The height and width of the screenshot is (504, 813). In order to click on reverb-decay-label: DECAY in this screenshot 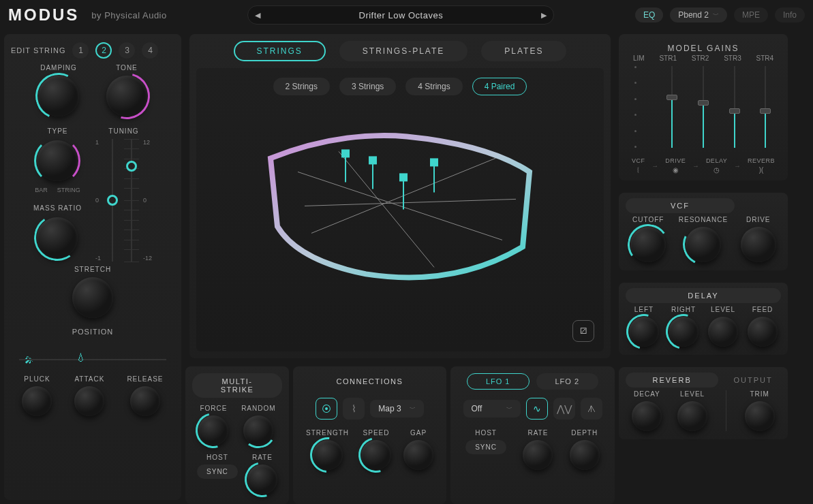, I will do `click(647, 394)`.